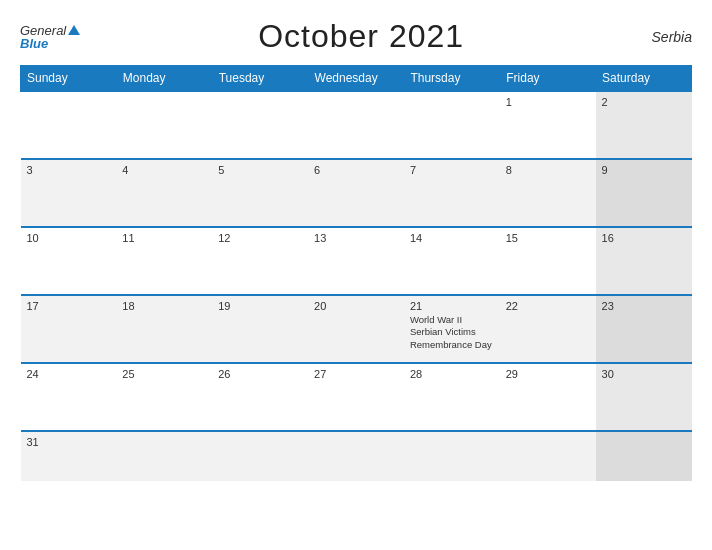  What do you see at coordinates (260, 261) in the screenshot?
I see `calendar-cell: 12` at bounding box center [260, 261].